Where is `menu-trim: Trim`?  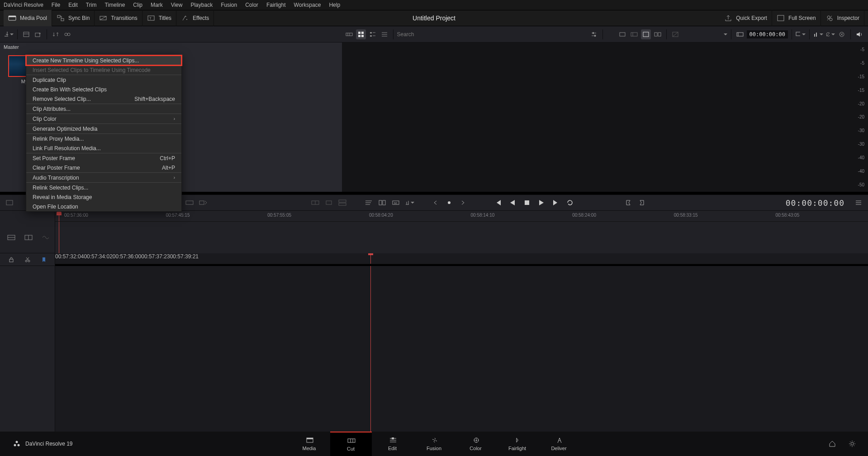 menu-trim: Trim is located at coordinates (91, 5).